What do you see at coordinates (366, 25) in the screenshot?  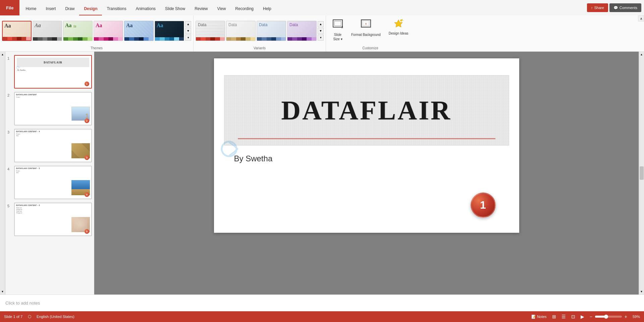 I see `format-background-icon: A` at bounding box center [366, 25].